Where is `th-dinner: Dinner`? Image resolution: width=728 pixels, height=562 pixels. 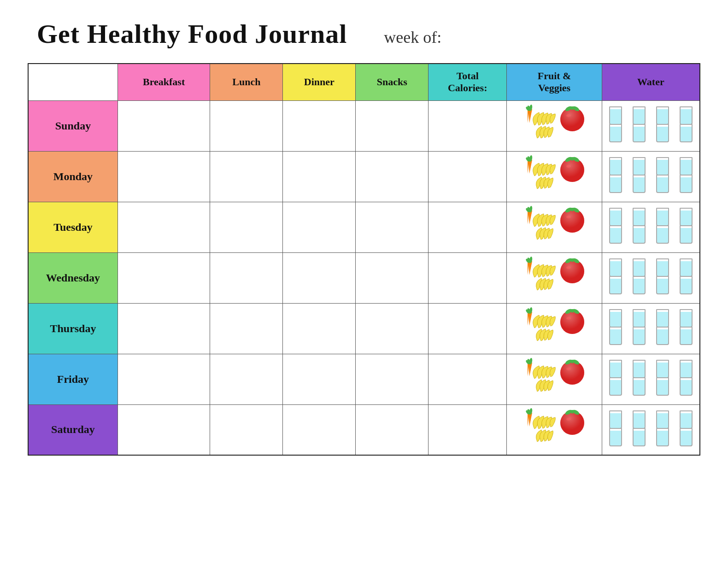
th-dinner: Dinner is located at coordinates (319, 82).